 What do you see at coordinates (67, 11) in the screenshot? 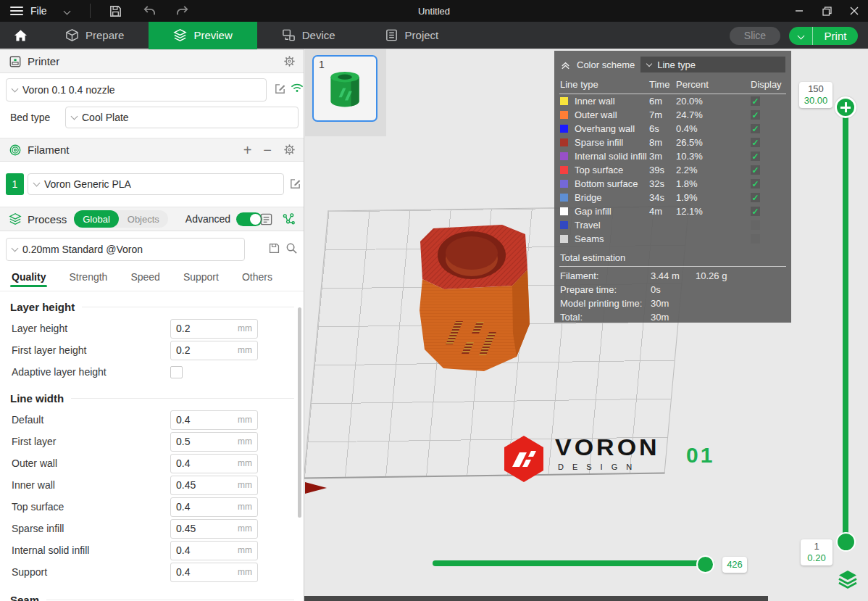
I see `file-menu-chevron-icon` at bounding box center [67, 11].